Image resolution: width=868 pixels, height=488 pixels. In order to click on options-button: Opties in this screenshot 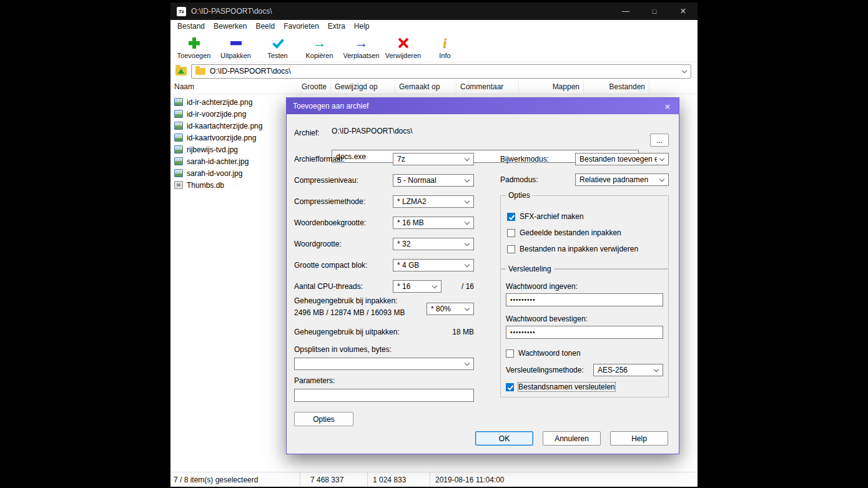, I will do `click(323, 419)`.